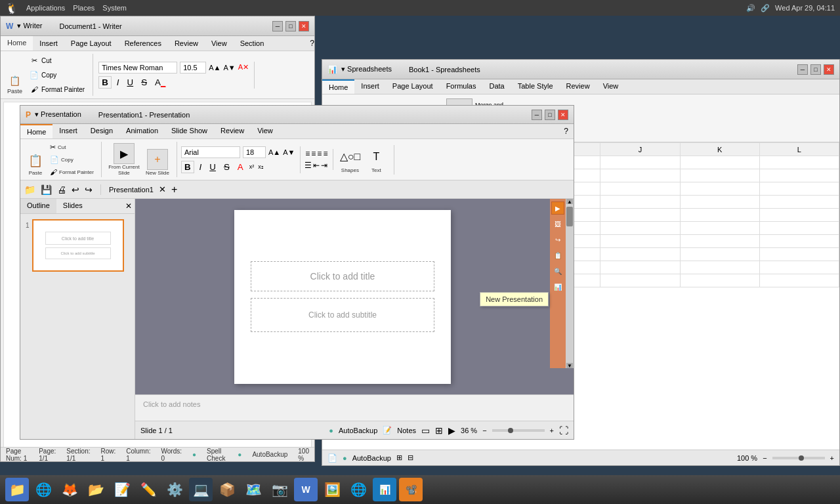 The image size is (840, 504). What do you see at coordinates (343, 315) in the screenshot?
I see `slide-subtitle-placeholder: Click to add subtitle` at bounding box center [343, 315].